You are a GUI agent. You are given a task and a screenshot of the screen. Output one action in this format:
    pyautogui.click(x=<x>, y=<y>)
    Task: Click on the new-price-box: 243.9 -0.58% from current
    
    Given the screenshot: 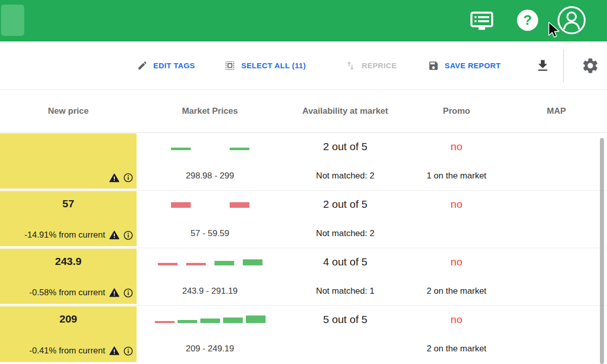 What is the action you would take?
    pyautogui.click(x=68, y=276)
    